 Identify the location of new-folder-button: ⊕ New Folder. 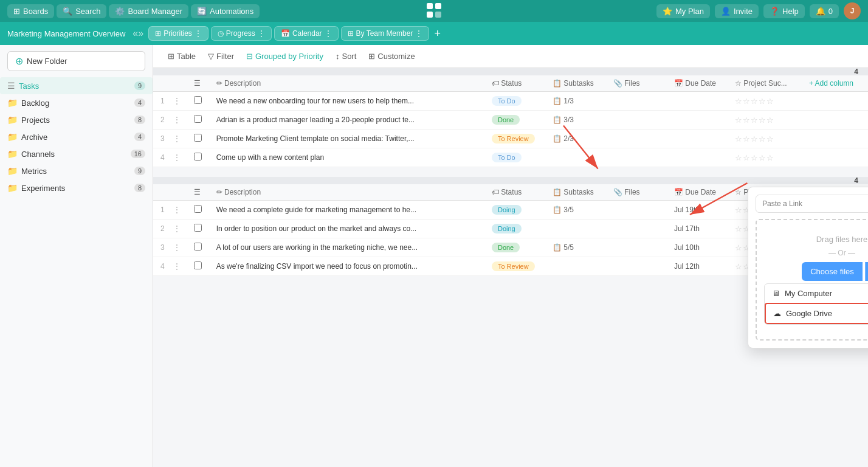
(77, 61).